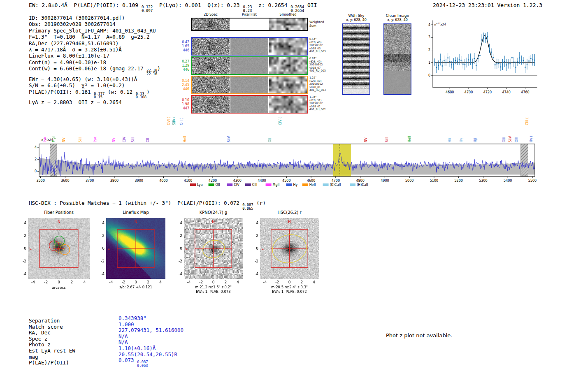 The width and height of the screenshot is (576, 392). Describe the element at coordinates (61, 92) in the screenshot. I see `plae2-pre: P(LAE)/P(OII): 0.161` at that location.